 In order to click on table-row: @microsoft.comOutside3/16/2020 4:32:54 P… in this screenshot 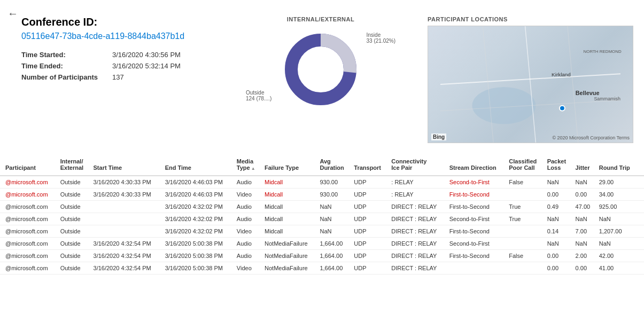, I will do `click(322, 256)`.